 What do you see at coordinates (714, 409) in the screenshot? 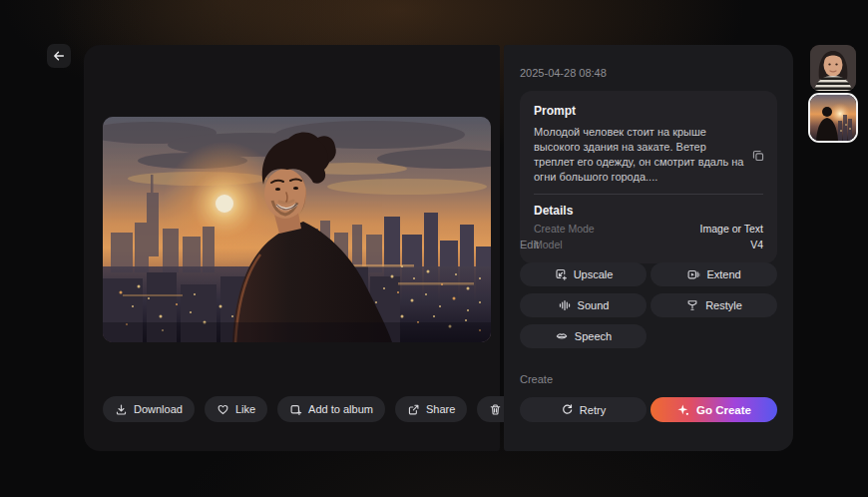
I see `go-create-button: Go Create` at bounding box center [714, 409].